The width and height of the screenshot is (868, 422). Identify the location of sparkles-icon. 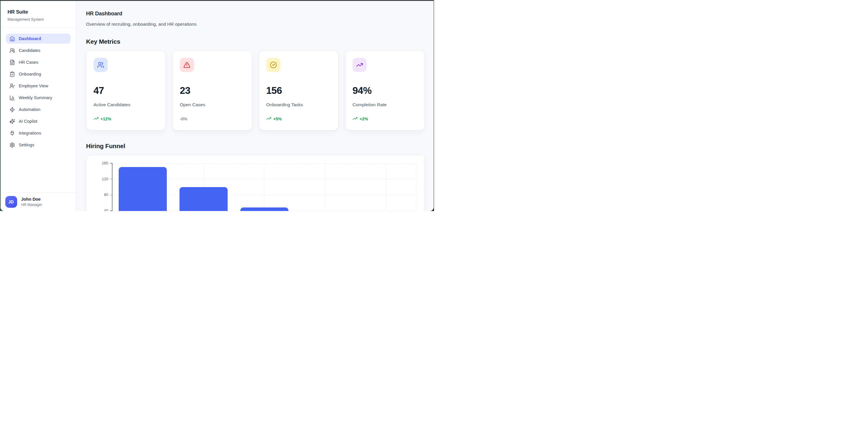
(12, 121).